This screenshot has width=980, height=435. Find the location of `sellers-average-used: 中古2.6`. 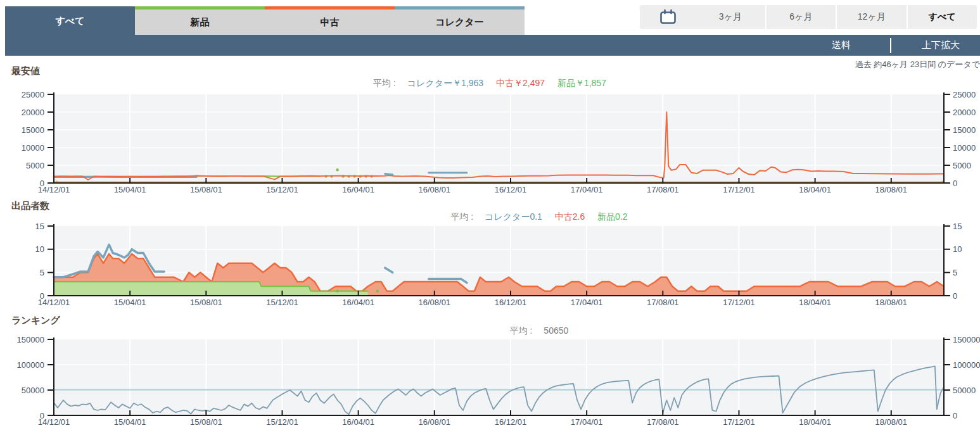

sellers-average-used: 中古2.6 is located at coordinates (570, 217).